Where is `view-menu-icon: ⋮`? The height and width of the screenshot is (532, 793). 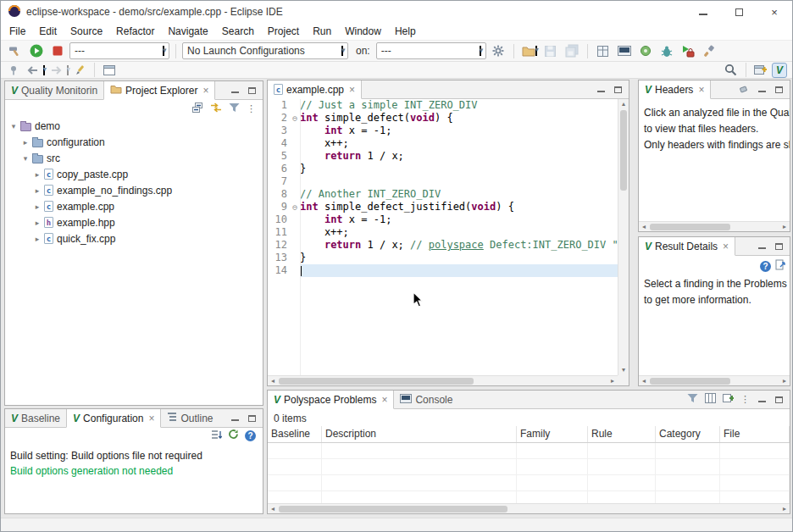 view-menu-icon: ⋮ is located at coordinates (251, 108).